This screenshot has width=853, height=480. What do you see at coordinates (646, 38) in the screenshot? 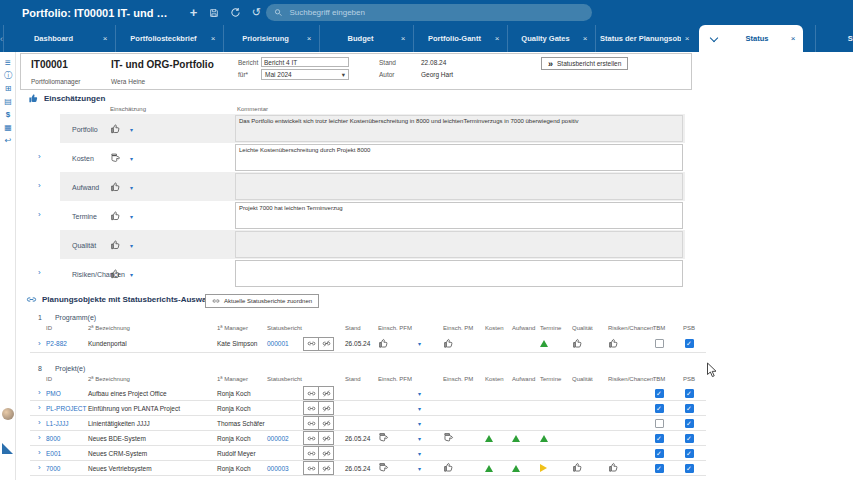
I see `tab-status-der-planungsobjekte: Status der Planungsobjekte` at bounding box center [646, 38].